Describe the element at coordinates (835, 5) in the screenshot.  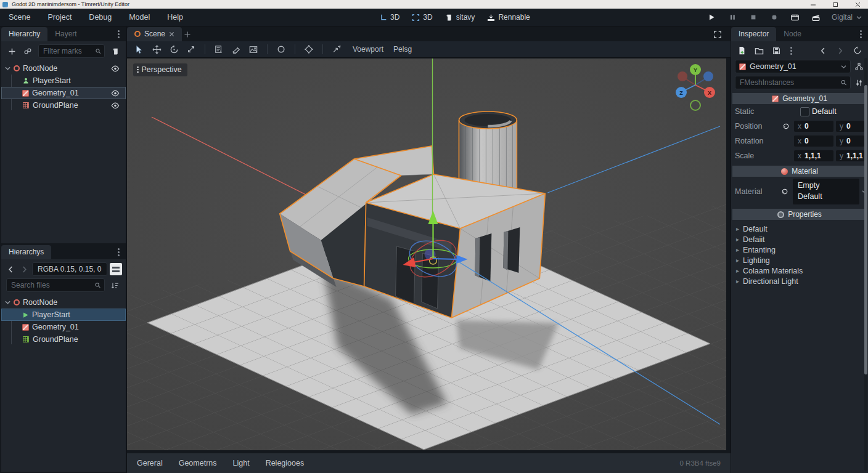
I see `maximize-button` at that location.